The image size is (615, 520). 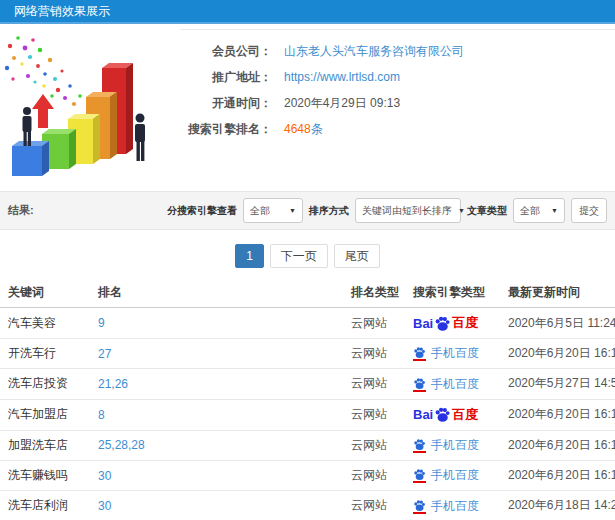 I want to click on page-title: 网络营销效果展示, so click(x=62, y=12).